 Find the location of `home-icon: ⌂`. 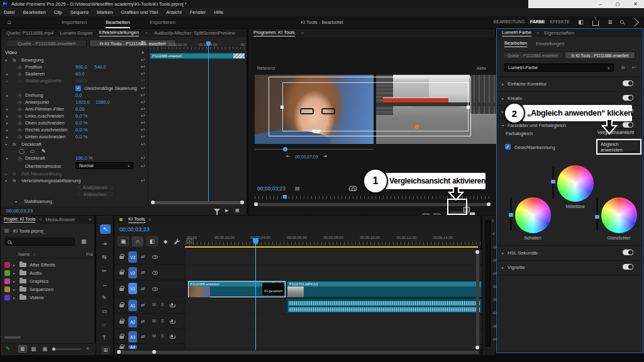

home-icon: ⌂ is located at coordinates (9, 21).